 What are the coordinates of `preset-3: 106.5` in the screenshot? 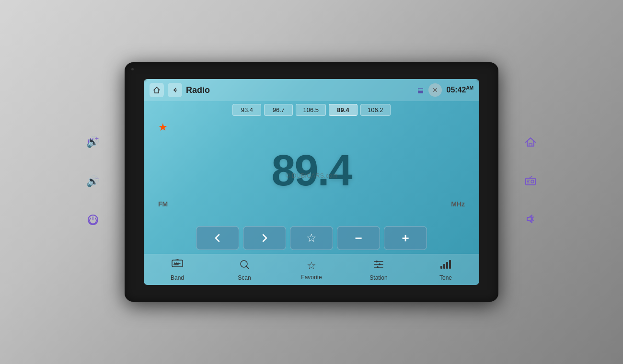 It's located at (311, 110).